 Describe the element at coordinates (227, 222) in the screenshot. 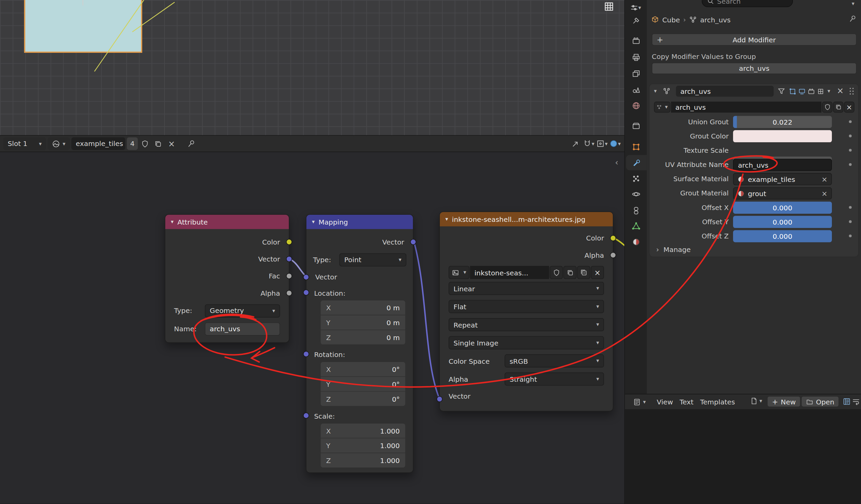

I see `attribute-node-header: ▾ Attribute` at that location.